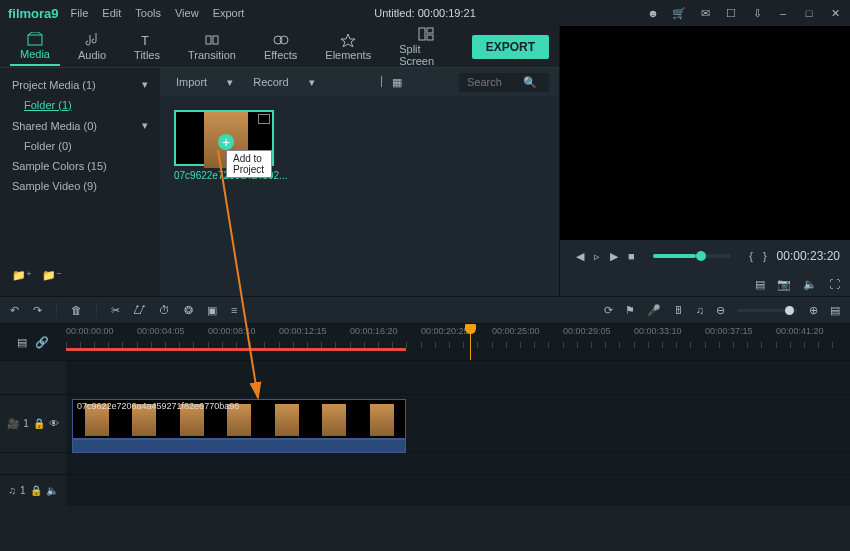  Describe the element at coordinates (26, 424) in the screenshot. I see `video-track-number: 1` at that location.